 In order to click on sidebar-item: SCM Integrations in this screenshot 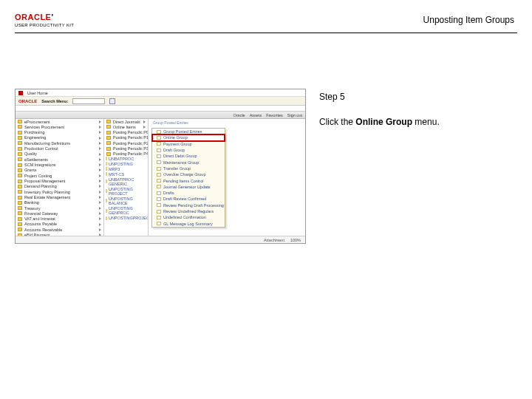, I will do `click(59, 166)`.